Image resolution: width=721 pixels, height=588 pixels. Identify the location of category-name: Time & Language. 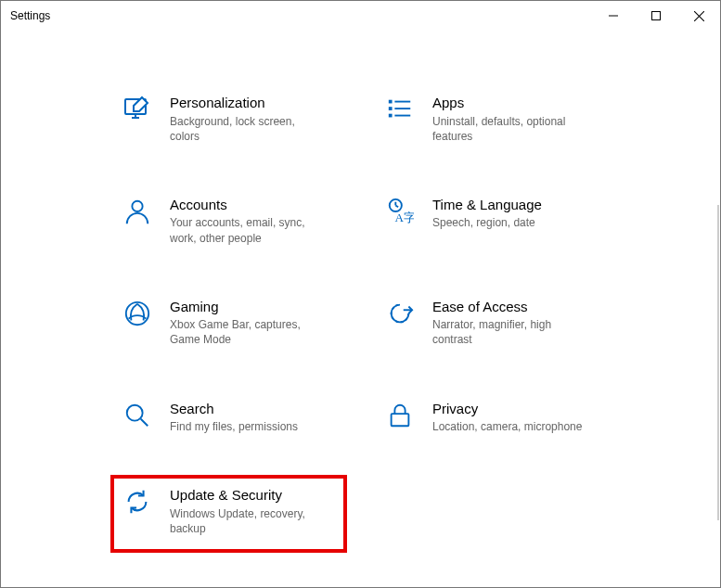
(487, 205).